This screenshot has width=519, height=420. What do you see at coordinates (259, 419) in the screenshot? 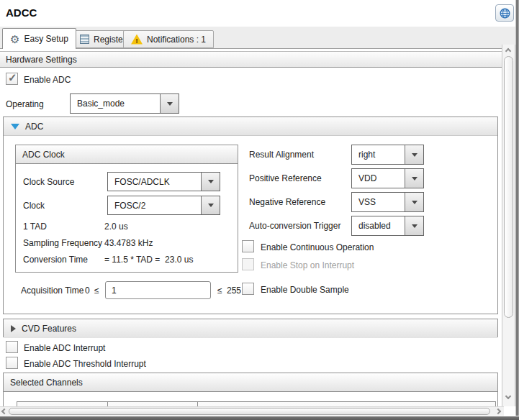
I see `window-border` at bounding box center [259, 419].